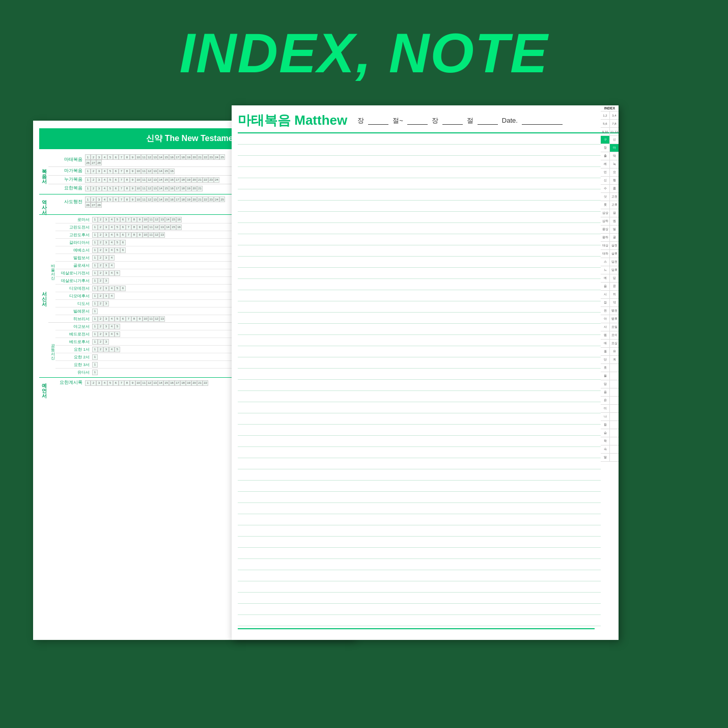 The height and width of the screenshot is (728, 728). What do you see at coordinates (416, 629) in the screenshot?
I see `bottom-divider` at bounding box center [416, 629].